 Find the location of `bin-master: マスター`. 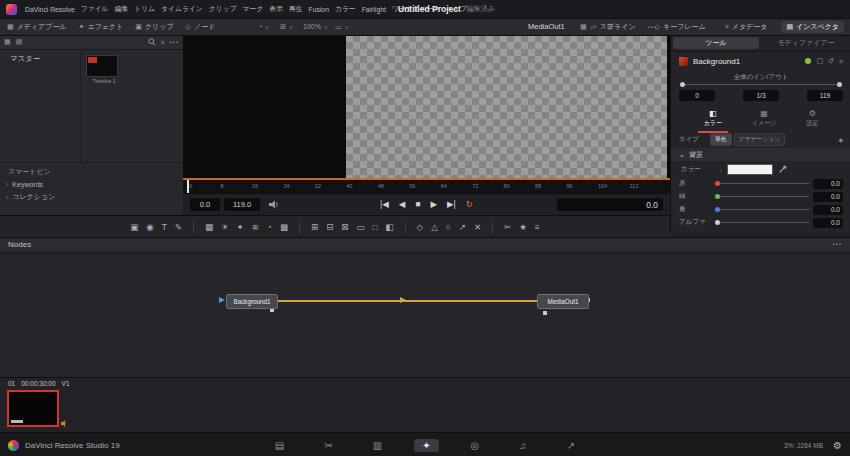

bin-master: マスター is located at coordinates (40, 57).